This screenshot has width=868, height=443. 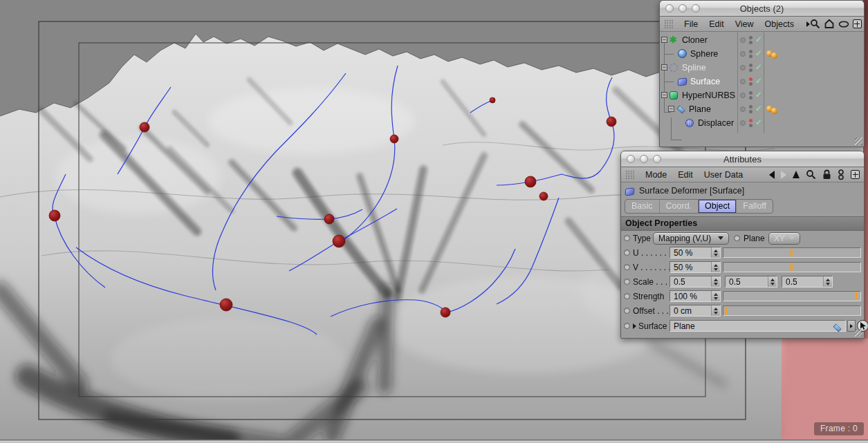 I want to click on history-forward-icon, so click(x=784, y=175).